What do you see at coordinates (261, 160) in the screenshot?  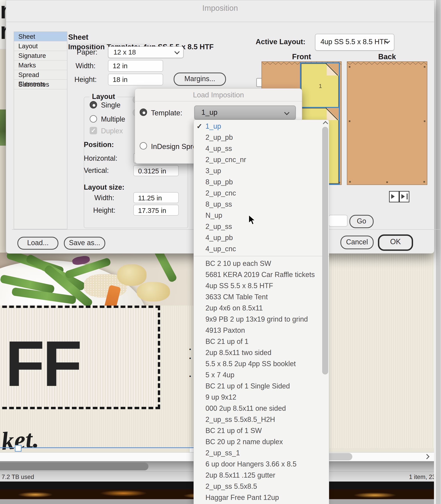 I see `menu-item-2-up-cnc-nr: 2_up_cnc_nr` at bounding box center [261, 160].